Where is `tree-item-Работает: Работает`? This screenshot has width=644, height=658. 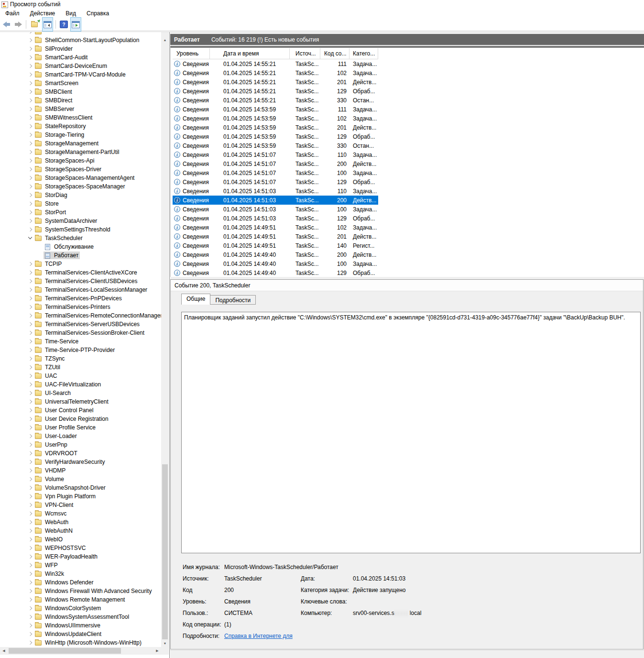
tree-item-Работает: Работает is located at coordinates (80, 255).